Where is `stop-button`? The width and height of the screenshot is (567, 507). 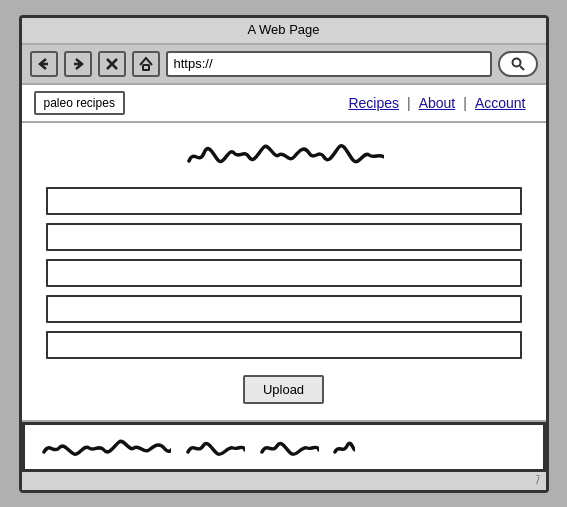
stop-button is located at coordinates (112, 64).